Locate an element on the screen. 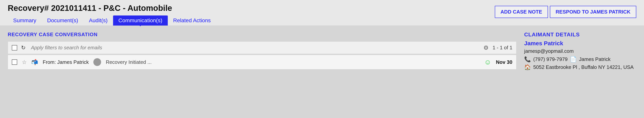 This screenshot has width=644, height=118. star-icon: ☆ is located at coordinates (24, 62).